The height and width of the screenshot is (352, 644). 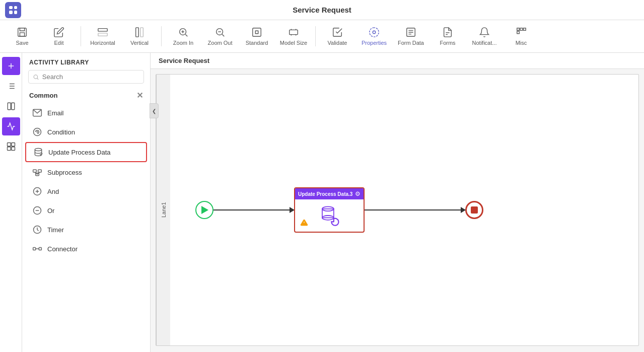 I want to click on play-icon, so click(x=205, y=210).